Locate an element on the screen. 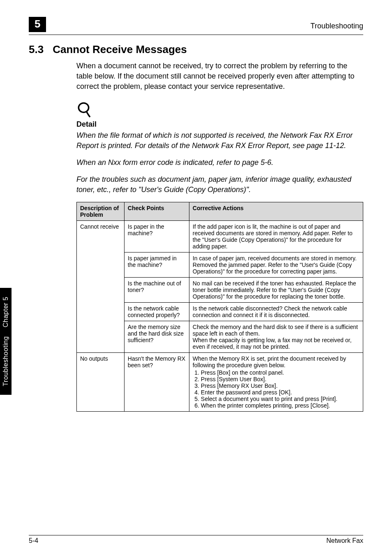  check-cell: Hasn't the Memory RX been set? is located at coordinates (157, 382).